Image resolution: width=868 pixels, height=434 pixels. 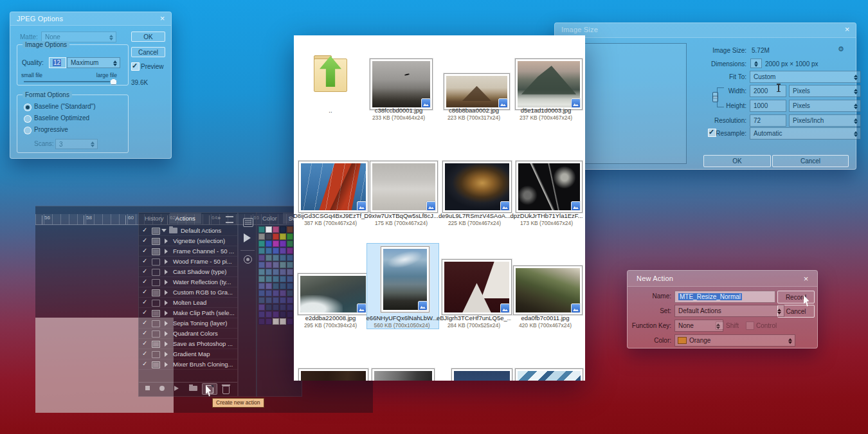 I want to click on action-row: ✓Sepia Toning (layer), so click(x=188, y=323).